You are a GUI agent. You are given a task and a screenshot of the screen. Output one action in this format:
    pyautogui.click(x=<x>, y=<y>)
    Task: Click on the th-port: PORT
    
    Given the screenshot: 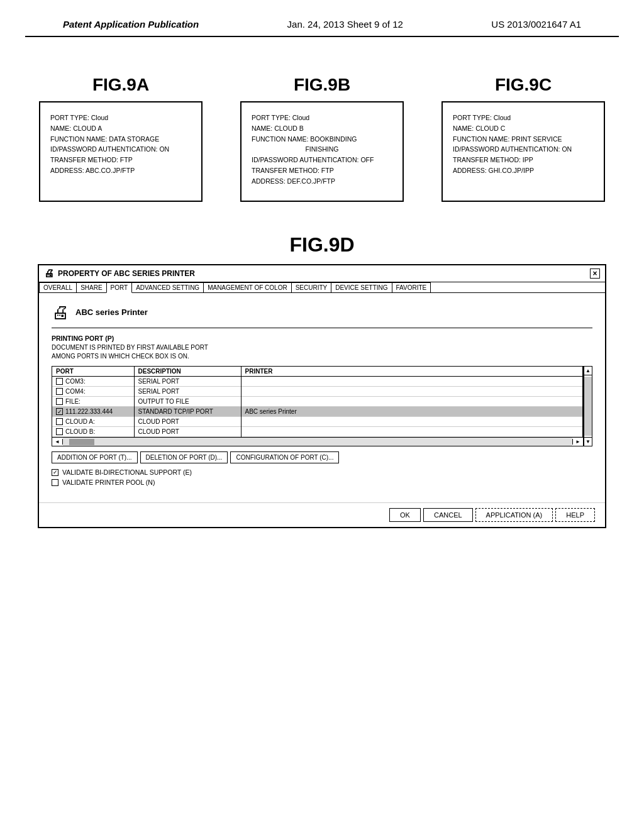 What is the action you would take?
    pyautogui.click(x=93, y=372)
    